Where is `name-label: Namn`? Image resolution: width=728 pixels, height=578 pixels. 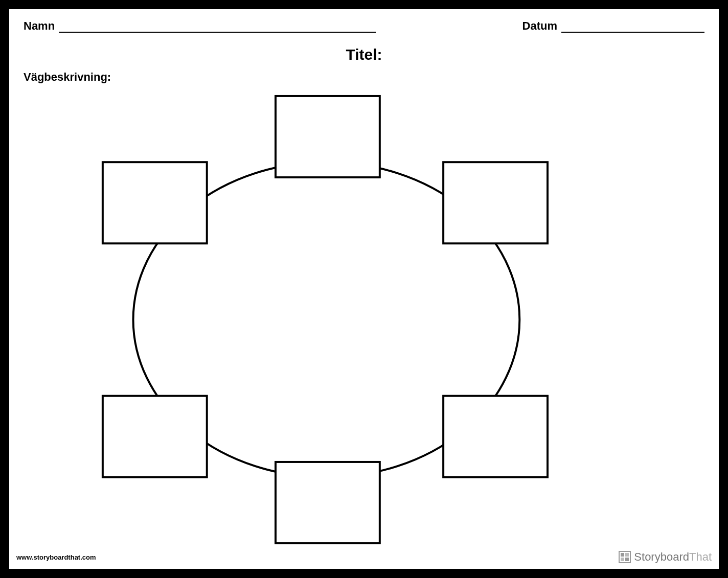 name-label: Namn is located at coordinates (39, 26).